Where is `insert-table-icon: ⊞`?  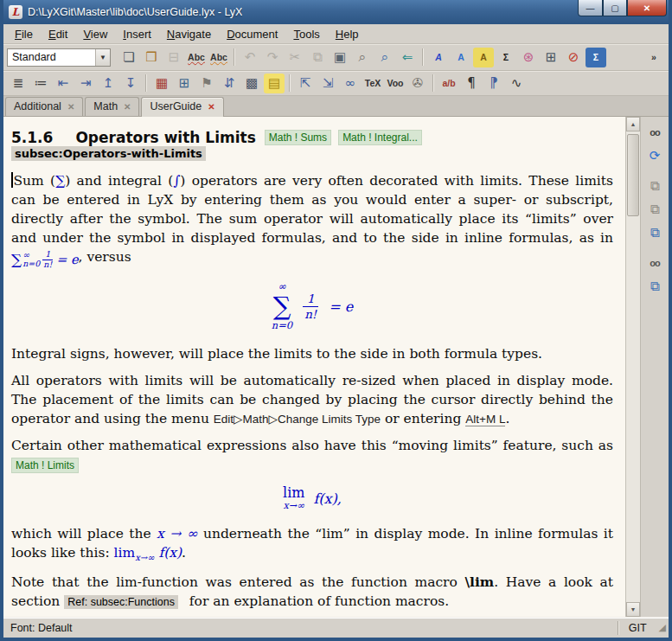 insert-table-icon: ⊞ is located at coordinates (551, 57).